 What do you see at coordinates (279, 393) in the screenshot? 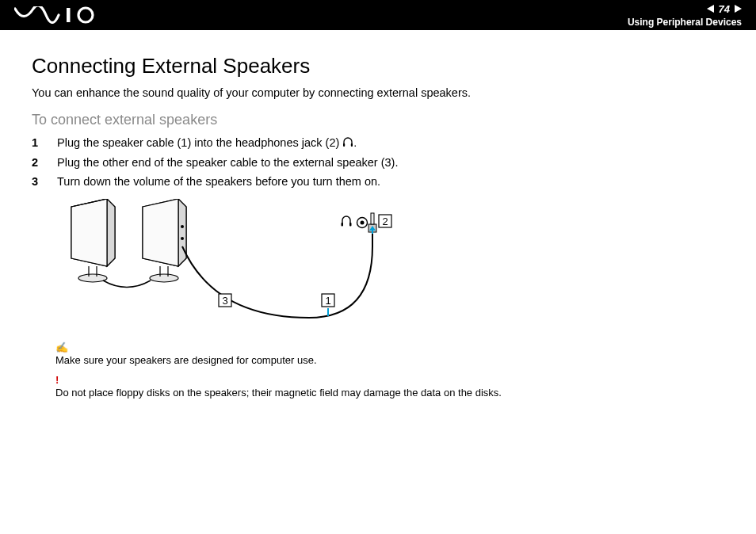
I see `warning-text: Do not place floppy disks on the speaker…` at bounding box center [279, 393].